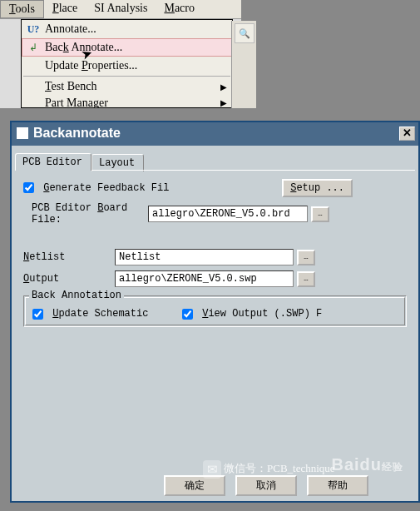  I want to click on generate-feedback-checkbox-label: Generate Feedback Fil, so click(96, 188).